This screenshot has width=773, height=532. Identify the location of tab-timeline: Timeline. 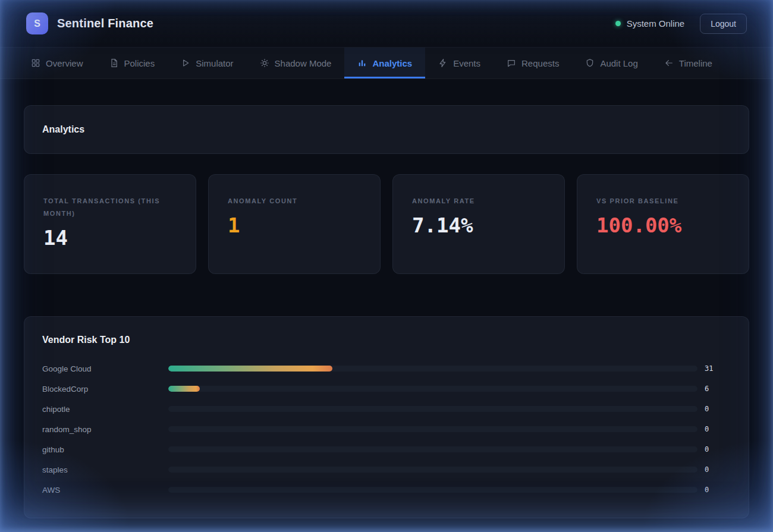
(689, 63).